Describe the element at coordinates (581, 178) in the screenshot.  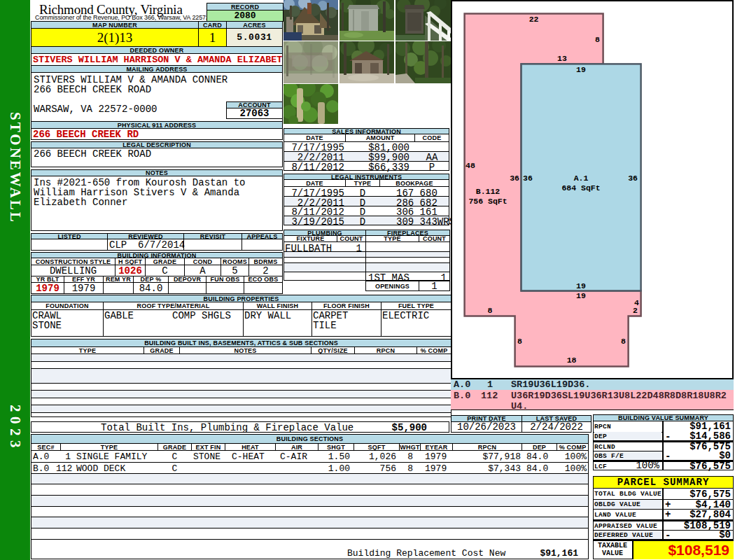
I see `svg-text: A.1` at that location.